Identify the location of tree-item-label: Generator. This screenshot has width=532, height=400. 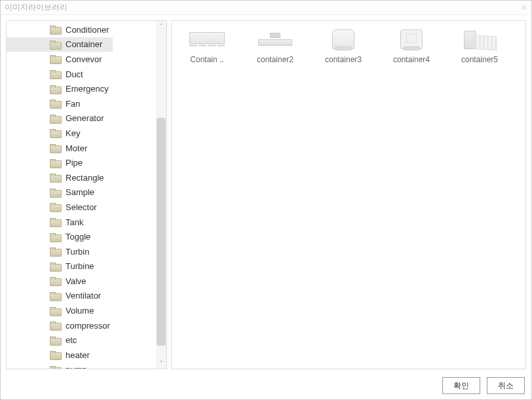
(85, 118).